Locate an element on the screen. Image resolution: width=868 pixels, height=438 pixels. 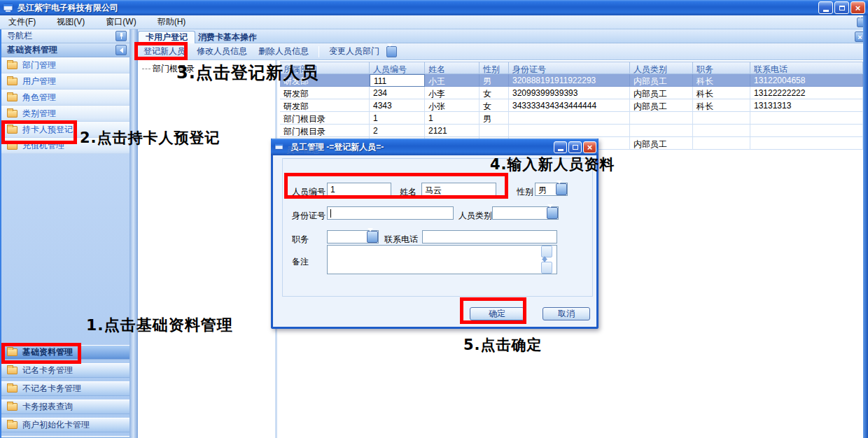
menu-help: 帮助(H) is located at coordinates (172, 22).